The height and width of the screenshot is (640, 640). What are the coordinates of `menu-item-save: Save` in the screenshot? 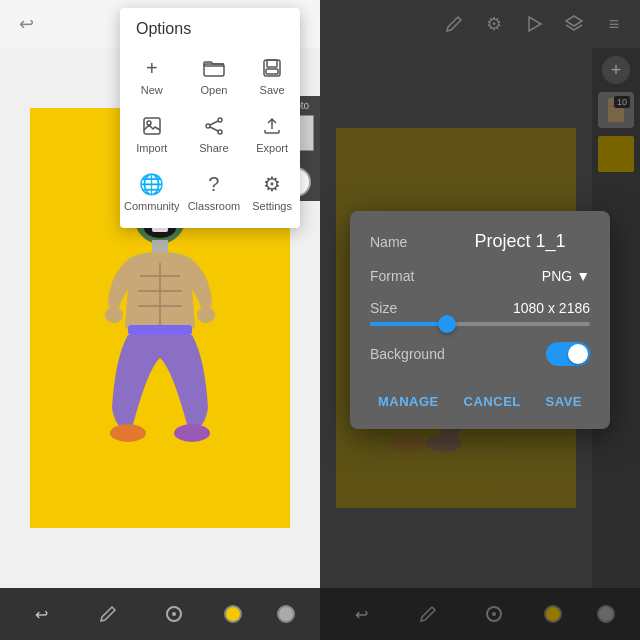 It's located at (272, 75).